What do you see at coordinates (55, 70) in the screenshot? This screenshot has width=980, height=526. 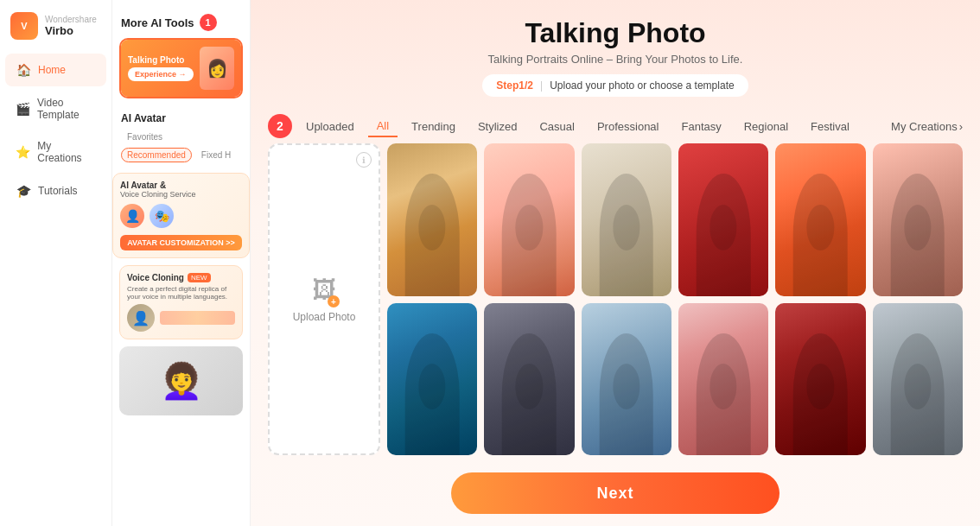 I see `sidebar-item-home: 🏠 Home` at bounding box center [55, 70].